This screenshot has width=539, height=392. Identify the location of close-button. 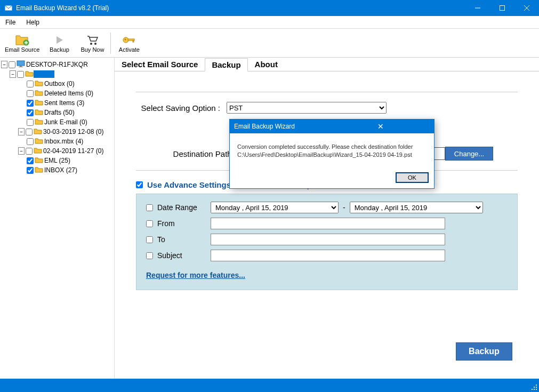
(527, 8).